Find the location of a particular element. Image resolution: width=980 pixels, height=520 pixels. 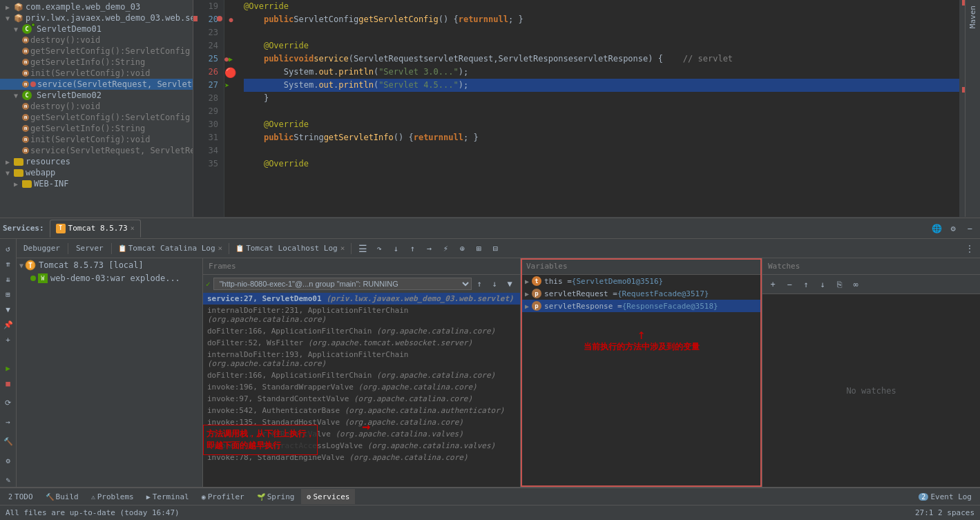

frame-item-2: doFilter:166, ApplicationFilterChain (or… is located at coordinates (362, 331).